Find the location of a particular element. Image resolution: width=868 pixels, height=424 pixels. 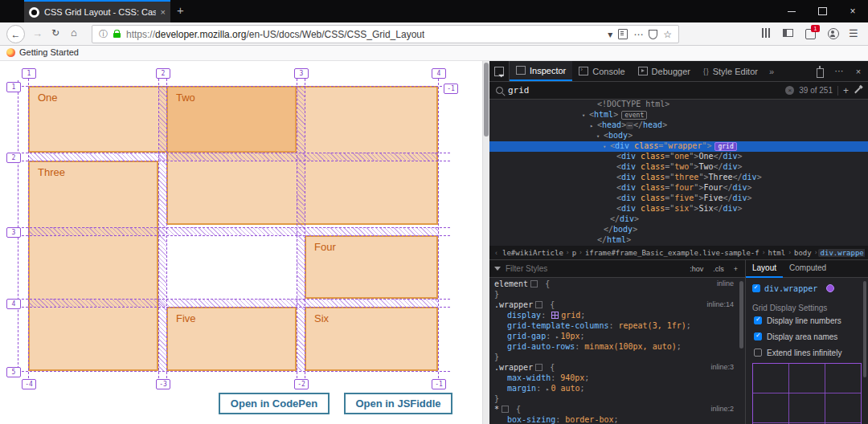

sidebar-scrollbar is located at coordinates (865, 329).